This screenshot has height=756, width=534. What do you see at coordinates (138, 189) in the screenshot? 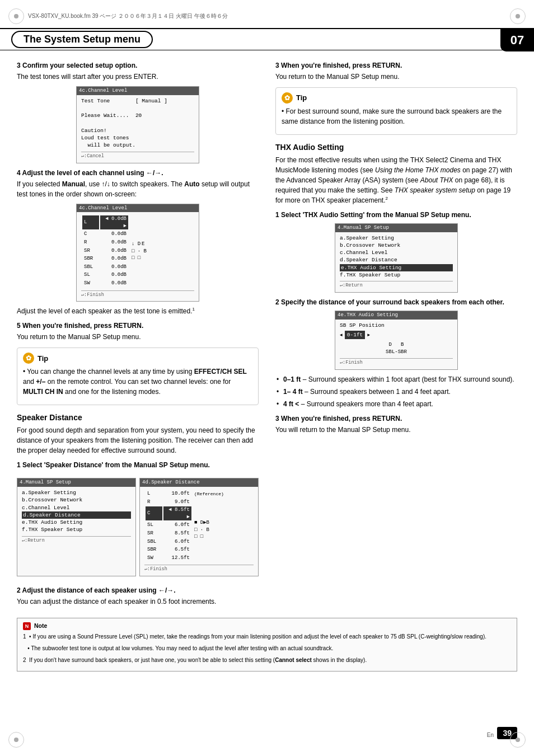
I see `step4-adjust-body: If you selected Manual, use ↑/↓ to switc…` at bounding box center [138, 189].